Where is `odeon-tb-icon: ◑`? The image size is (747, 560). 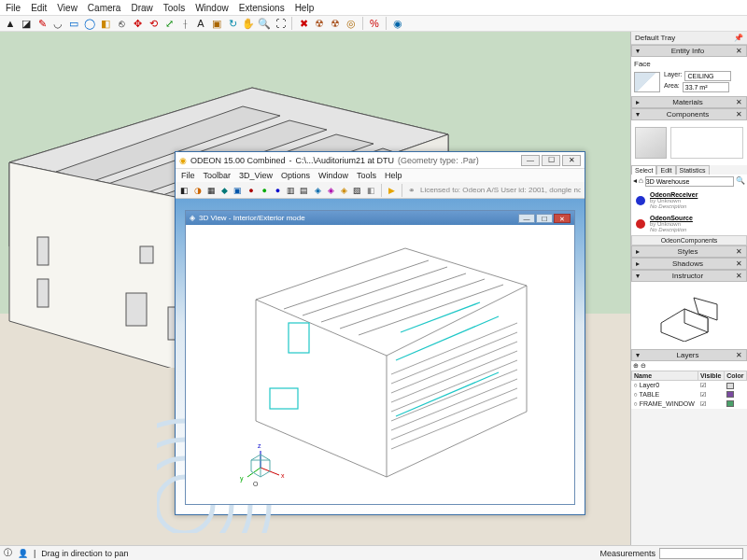
odeon-tb-icon: ◑ is located at coordinates (198, 190).